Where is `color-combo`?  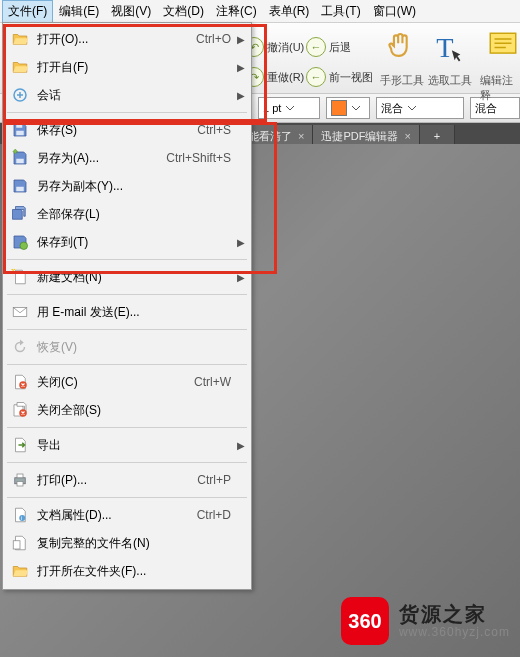
color-combo is located at coordinates (348, 108).